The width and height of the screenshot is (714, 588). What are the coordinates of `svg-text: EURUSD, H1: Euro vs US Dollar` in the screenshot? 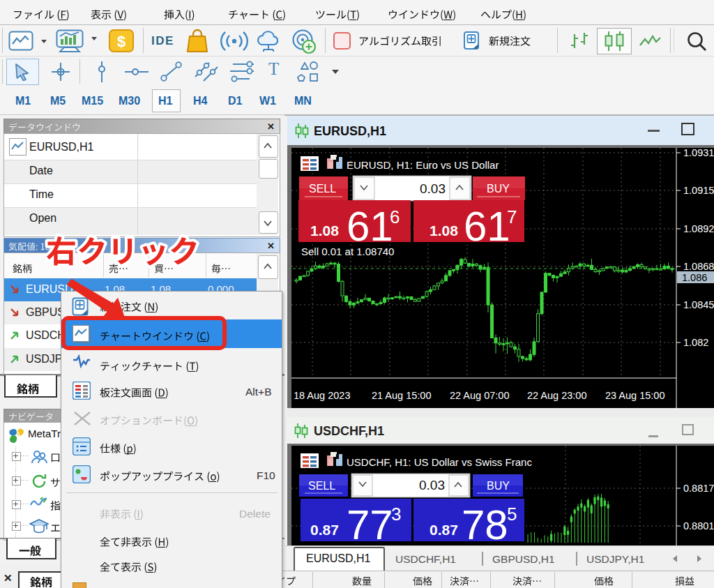 It's located at (423, 165).